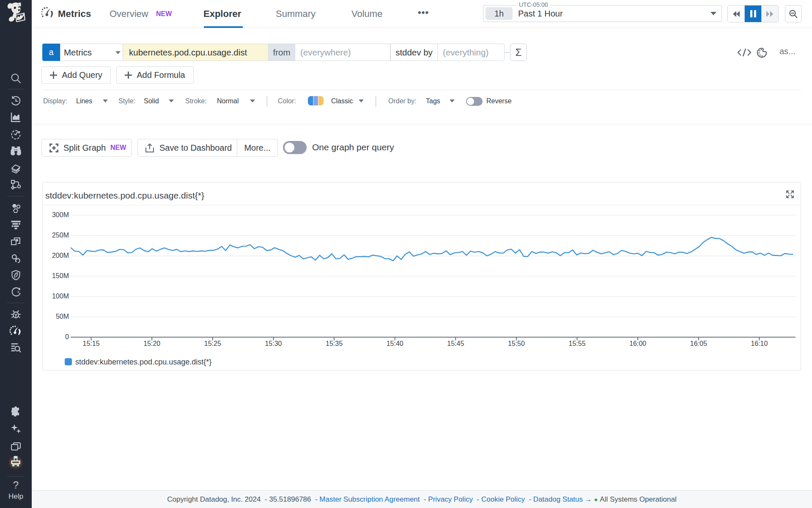 The image size is (812, 508). Describe the element at coordinates (759, 344) in the screenshot. I see `svg-text: 16:10` at that location.